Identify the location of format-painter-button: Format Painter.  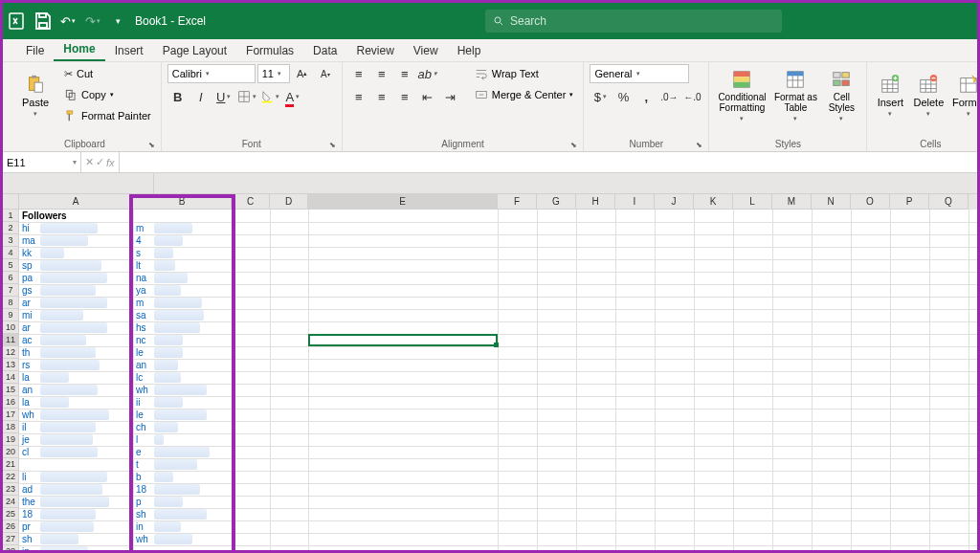
(107, 116).